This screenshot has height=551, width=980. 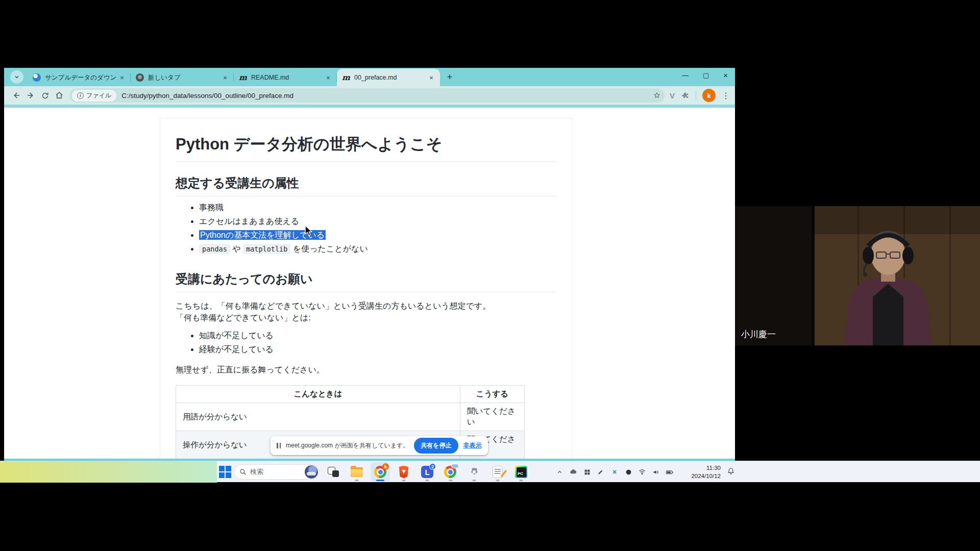 What do you see at coordinates (378, 249) in the screenshot?
I see `list-item: pandas や matplotlib を使ったことがない` at bounding box center [378, 249].